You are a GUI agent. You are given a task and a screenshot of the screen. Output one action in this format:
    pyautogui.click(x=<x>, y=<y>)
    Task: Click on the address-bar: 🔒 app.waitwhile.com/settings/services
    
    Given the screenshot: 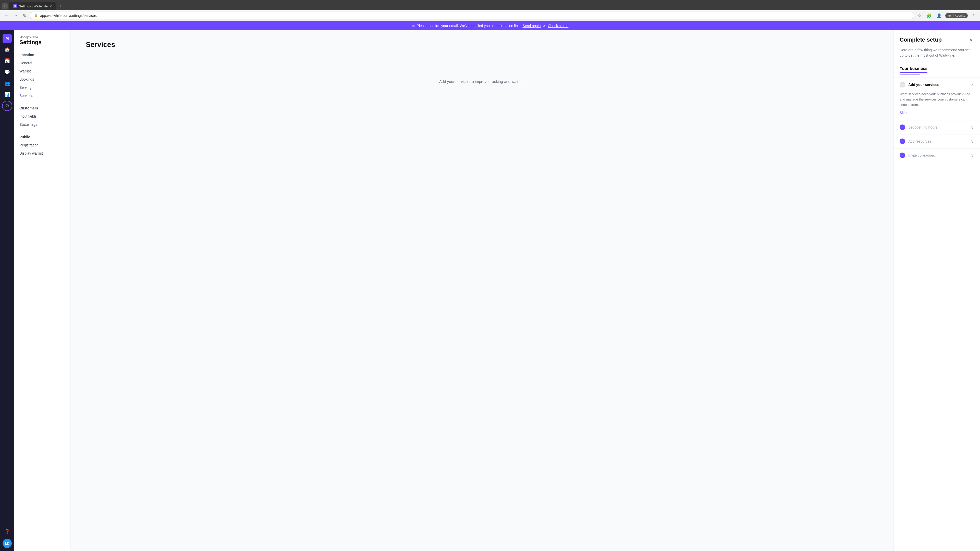 What is the action you would take?
    pyautogui.click(x=472, y=16)
    